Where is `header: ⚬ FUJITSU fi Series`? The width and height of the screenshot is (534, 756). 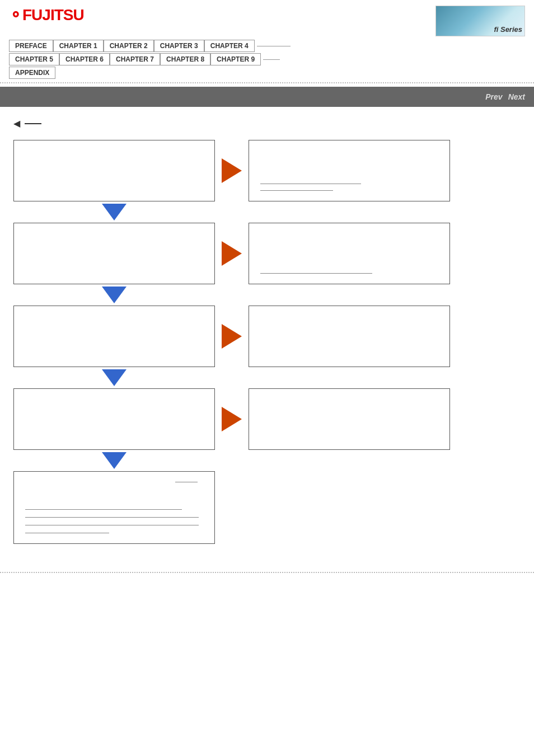 header: ⚬ FUJITSU fi Series is located at coordinates (267, 18).